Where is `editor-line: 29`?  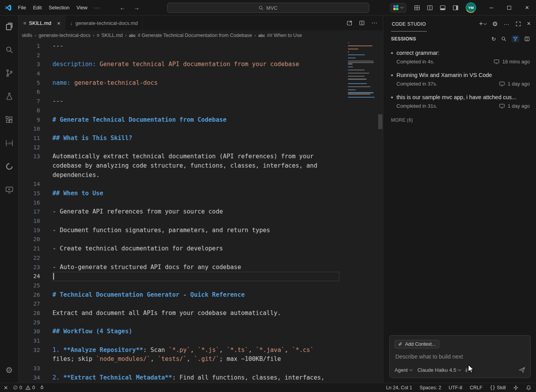
editor-line: 29 is located at coordinates (201, 323).